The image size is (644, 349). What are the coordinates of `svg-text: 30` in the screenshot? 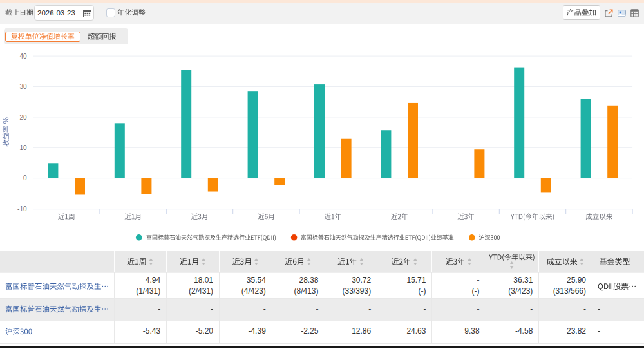 It's located at (23, 86).